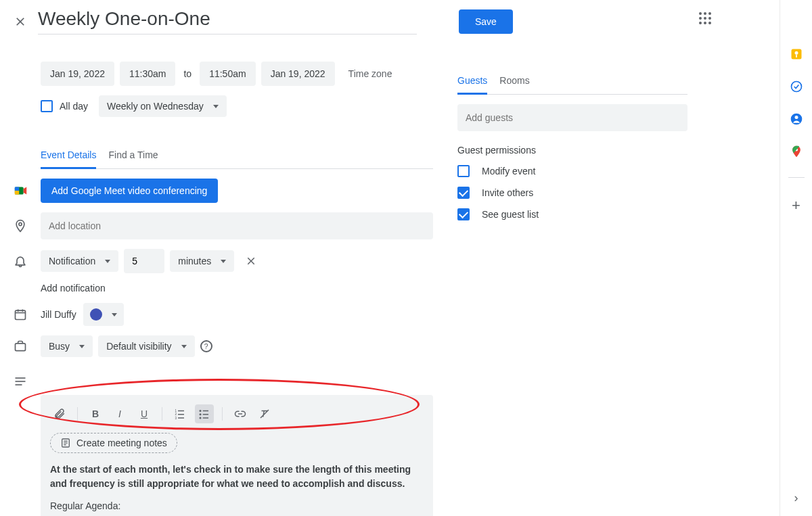 The height and width of the screenshot is (516, 812). I want to click on recurrence-dropdown: Weekly on Wednesday, so click(162, 106).